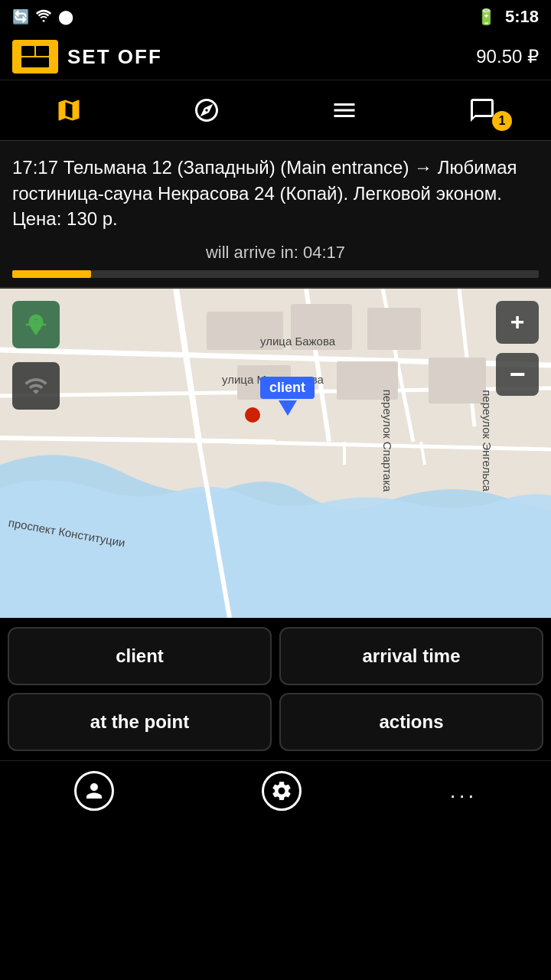 Image resolution: width=551 pixels, height=980 pixels. Describe the element at coordinates (276, 791) in the screenshot. I see `bottom-nav: ...` at that location.